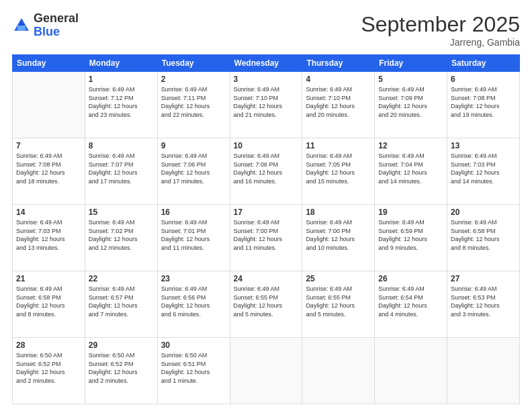  Describe the element at coordinates (441, 42) in the screenshot. I see `location: Jarreng, Gambia` at that location.